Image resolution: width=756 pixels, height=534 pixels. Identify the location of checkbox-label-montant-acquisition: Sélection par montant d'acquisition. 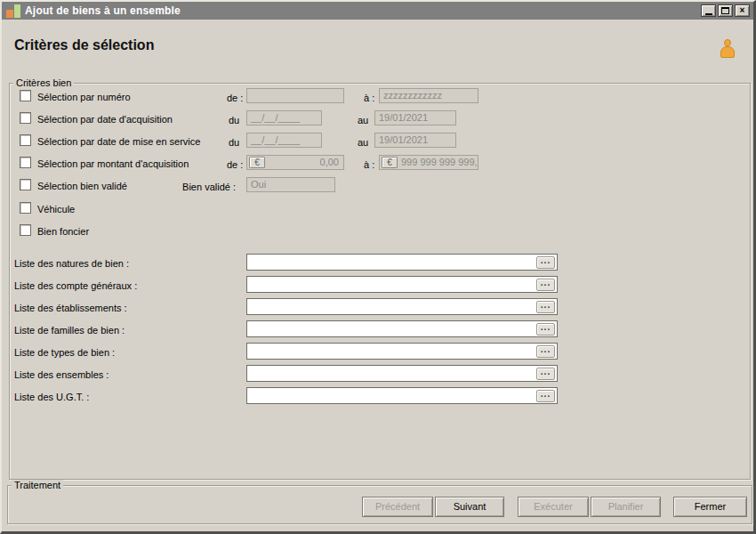
(113, 164).